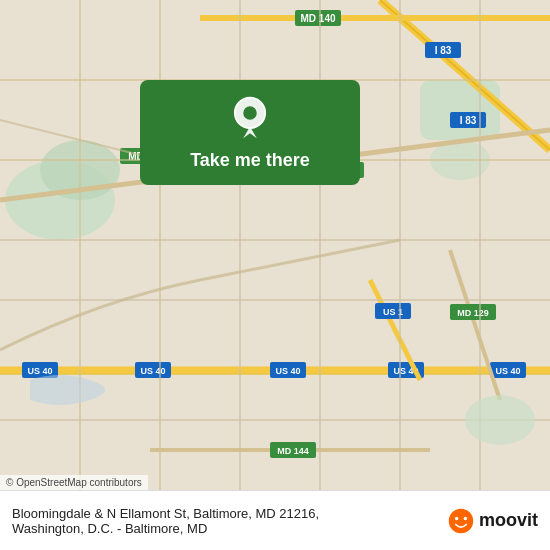 Image resolution: width=550 pixels, height=550 pixels. I want to click on take-me-there-button: Take me there, so click(250, 132).